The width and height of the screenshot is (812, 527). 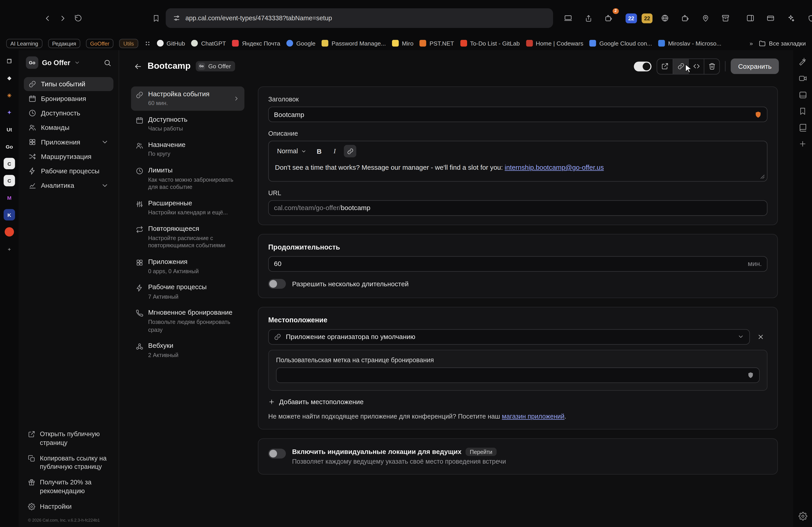 What do you see at coordinates (761, 337) in the screenshot?
I see `remove-location-button` at bounding box center [761, 337].